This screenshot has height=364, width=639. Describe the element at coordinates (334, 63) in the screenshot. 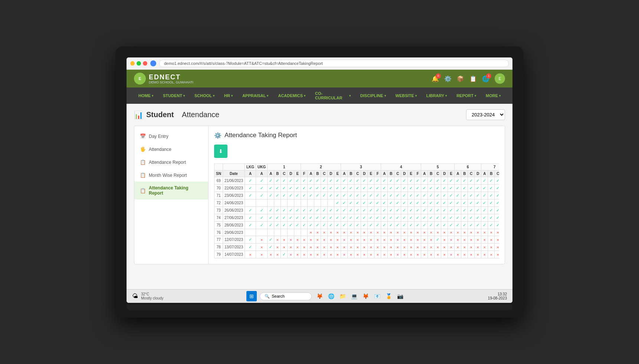

I see `address-bar: demo1.ednect.com/#/s/att/s/class-?Module…` at that location.